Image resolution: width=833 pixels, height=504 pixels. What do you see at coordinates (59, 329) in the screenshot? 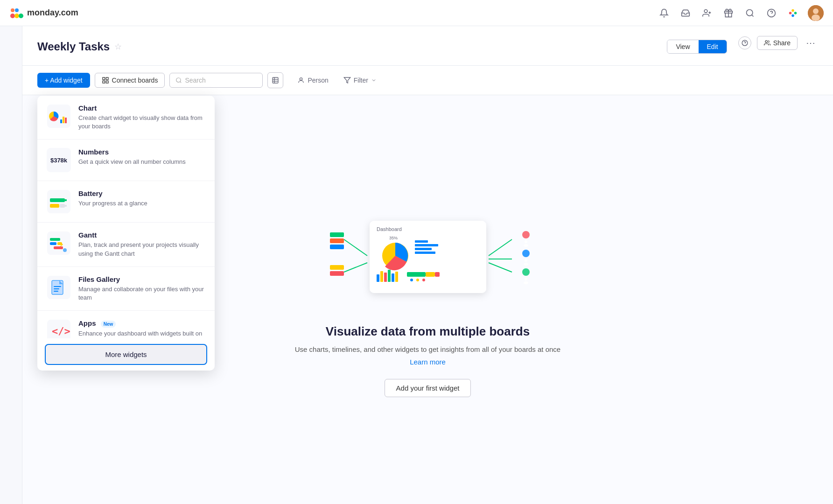
I see `apps-icon: </>` at bounding box center [59, 329].